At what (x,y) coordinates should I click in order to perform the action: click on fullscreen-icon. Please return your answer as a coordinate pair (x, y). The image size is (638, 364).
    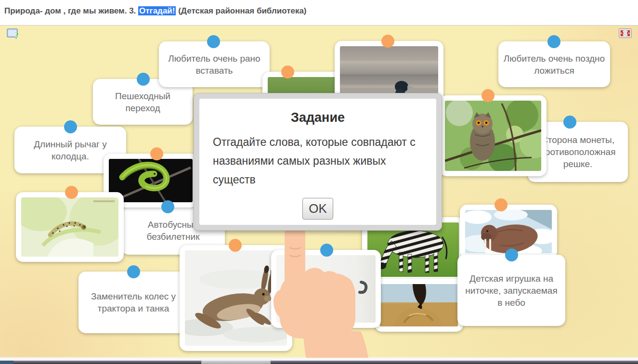
    Looking at the image, I should click on (625, 33).